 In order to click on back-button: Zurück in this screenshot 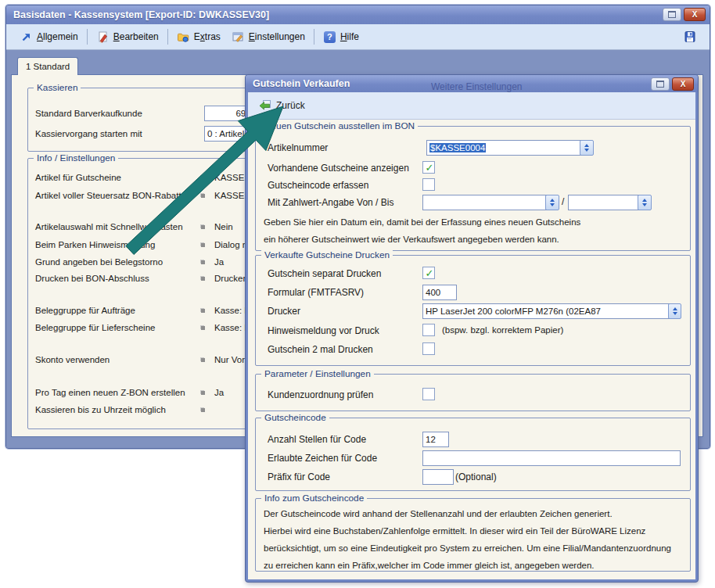, I will do `click(282, 106)`.